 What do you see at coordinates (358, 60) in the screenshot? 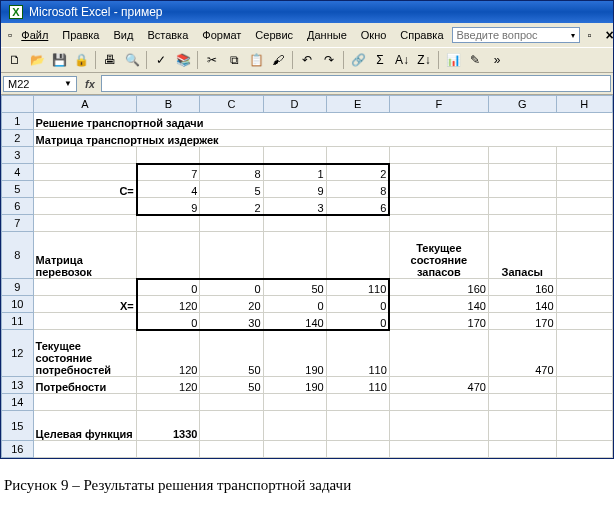
I see `hyperlink-icon: 🔗` at bounding box center [358, 60].